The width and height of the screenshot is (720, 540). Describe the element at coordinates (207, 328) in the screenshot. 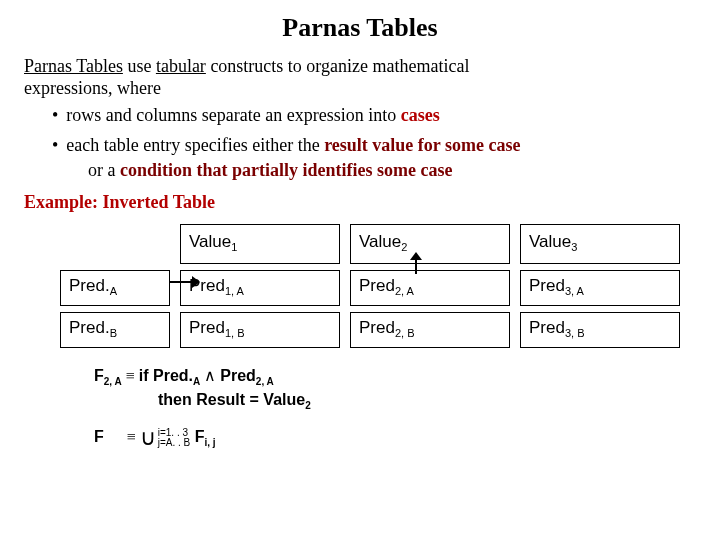

I see `cell-pred-1b-text: Pred` at that location.